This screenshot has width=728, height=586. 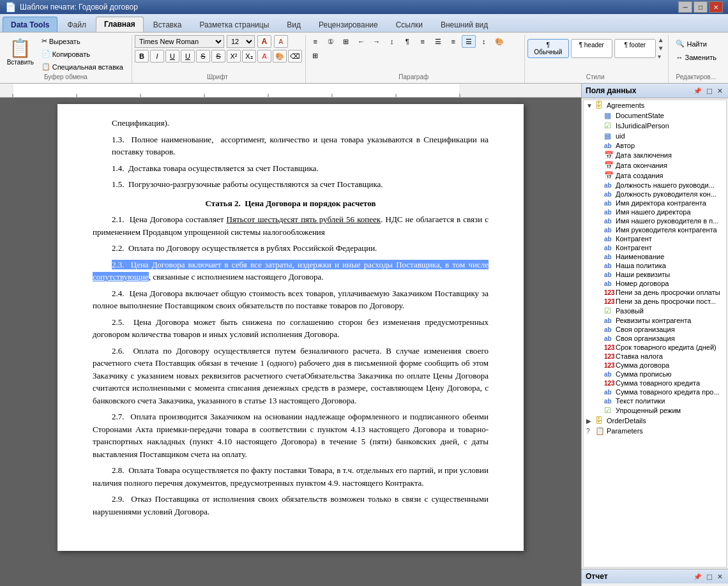 I want to click on styles-scroll-down: ▼, so click(x=661, y=49).